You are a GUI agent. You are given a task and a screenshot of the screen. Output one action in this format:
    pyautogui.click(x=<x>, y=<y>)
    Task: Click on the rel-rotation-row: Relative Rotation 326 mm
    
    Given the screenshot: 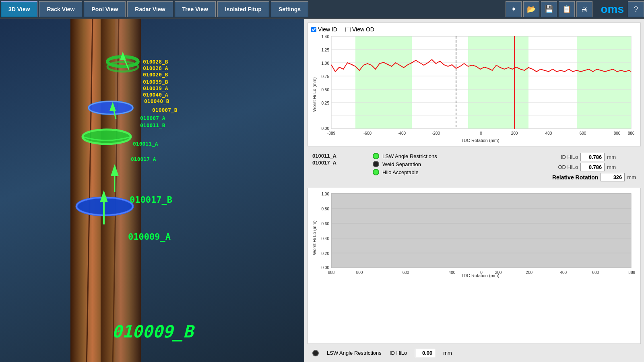 What is the action you would take?
    pyautogui.click(x=591, y=177)
    